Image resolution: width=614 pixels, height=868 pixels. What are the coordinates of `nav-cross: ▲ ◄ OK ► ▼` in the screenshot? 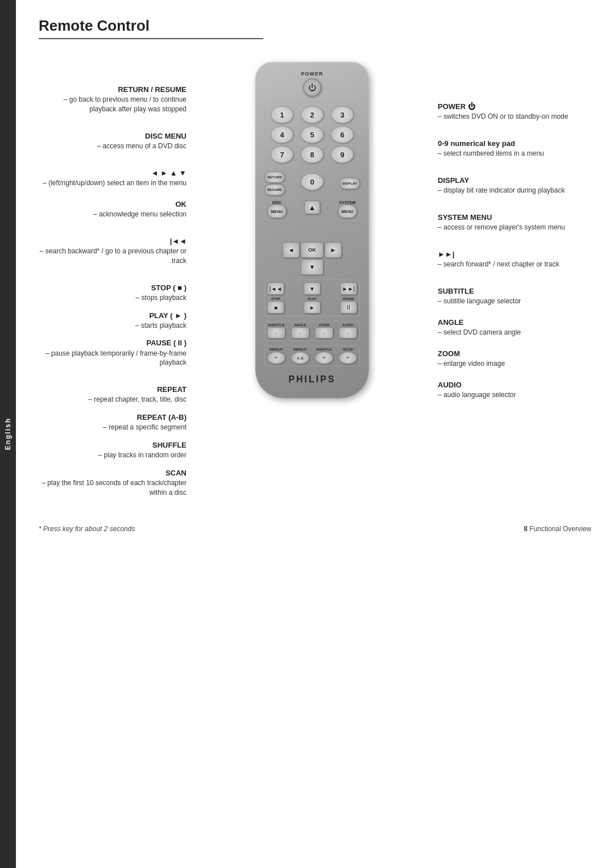 It's located at (312, 250).